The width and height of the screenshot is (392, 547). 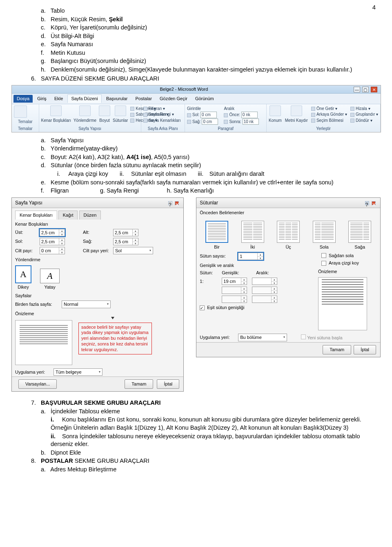 I want to click on tab-home: Giriş, so click(x=42, y=99).